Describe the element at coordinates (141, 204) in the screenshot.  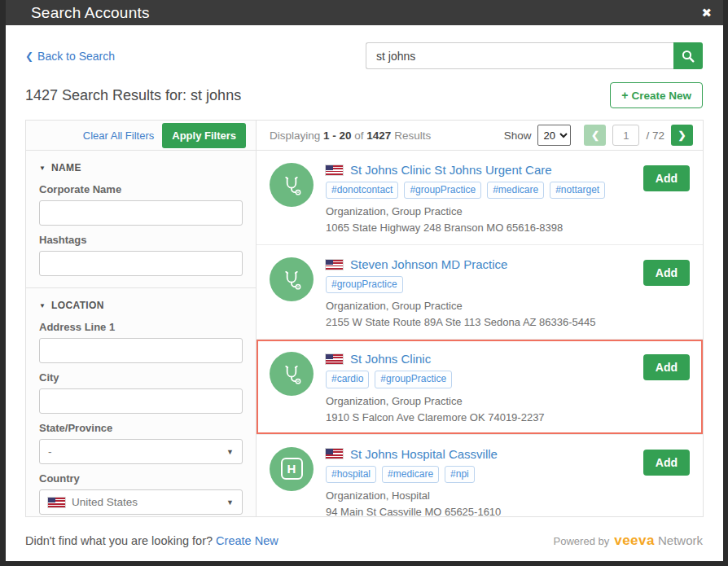
I see `filter-field-corporate-name: Corporate Name` at that location.